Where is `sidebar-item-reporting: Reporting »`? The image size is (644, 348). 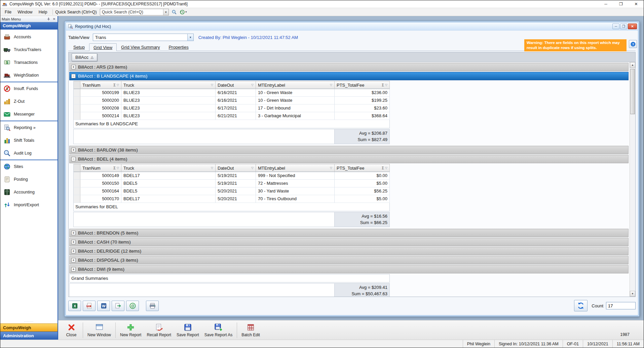
sidebar-item-reporting: Reporting » is located at coordinates (29, 128).